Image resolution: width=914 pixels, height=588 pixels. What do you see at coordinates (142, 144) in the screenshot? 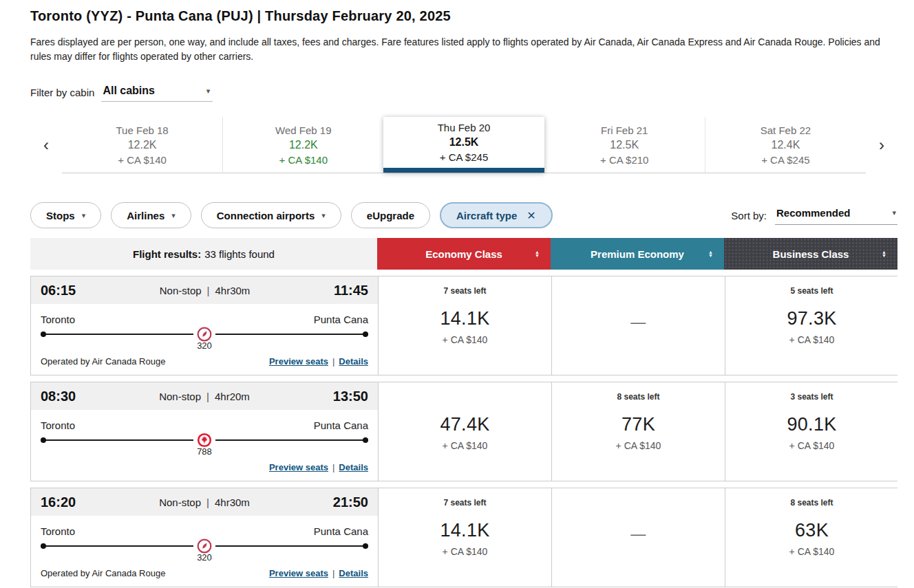
I see `date-tab-tue-feb-18: Tue Feb 18 12.2K + CA $140` at bounding box center [142, 144].